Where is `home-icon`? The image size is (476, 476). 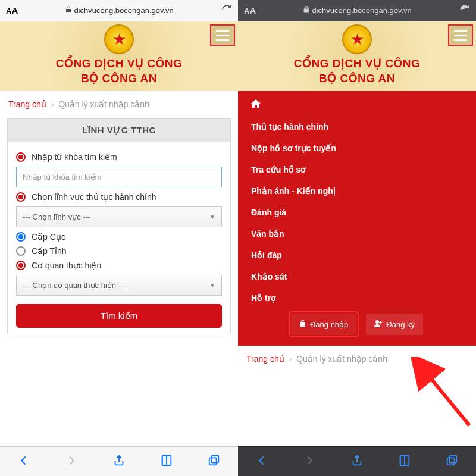
home-icon is located at coordinates (357, 105).